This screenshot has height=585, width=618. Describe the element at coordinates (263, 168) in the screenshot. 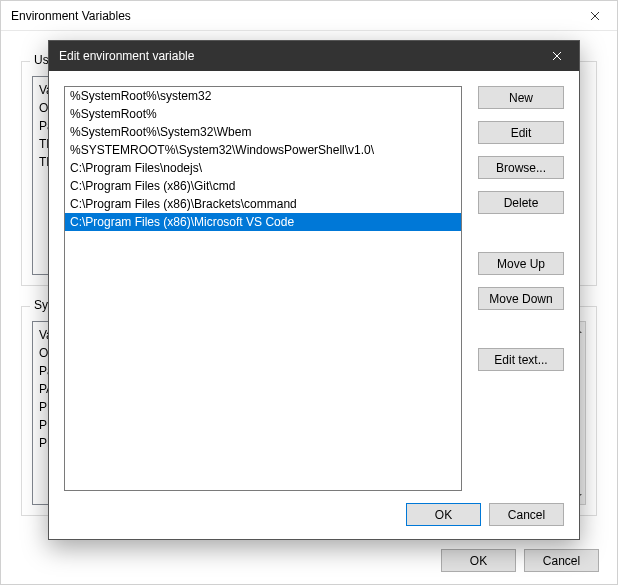

I see `path-entry-row: C:\Program Files\nodejs\` at that location.